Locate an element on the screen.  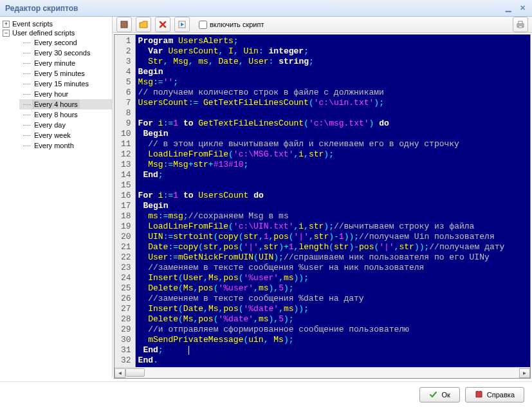
tree-leaf: Every hour is located at coordinates (66, 94).